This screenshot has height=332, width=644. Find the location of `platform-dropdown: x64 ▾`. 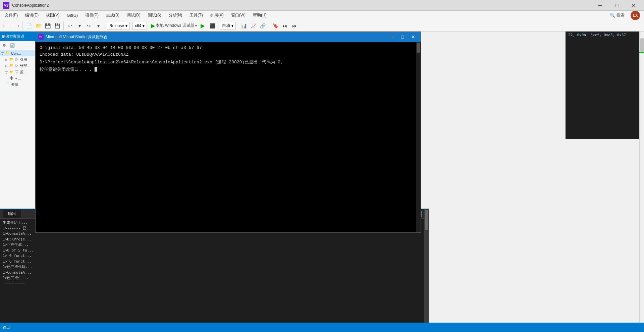

platform-dropdown: x64 ▾ is located at coordinates (140, 26).